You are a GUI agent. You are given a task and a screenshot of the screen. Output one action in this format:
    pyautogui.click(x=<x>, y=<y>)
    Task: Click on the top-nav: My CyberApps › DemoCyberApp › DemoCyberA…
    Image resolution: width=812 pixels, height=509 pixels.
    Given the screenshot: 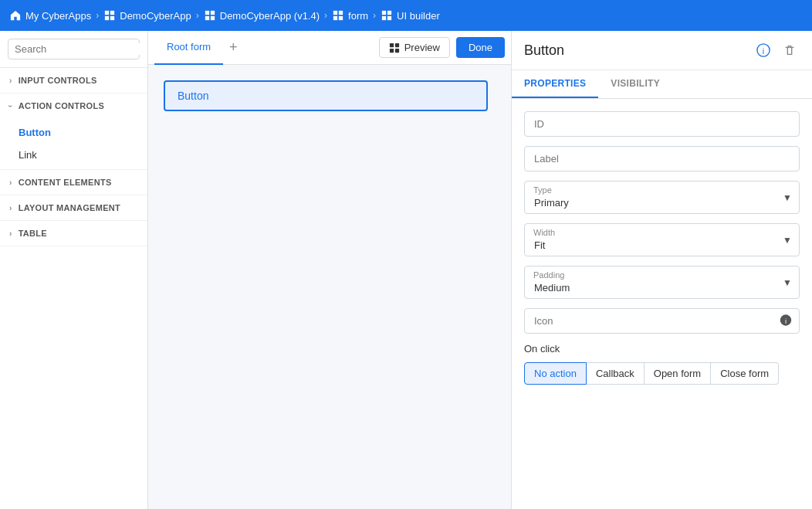 What is the action you would take?
    pyautogui.click(x=406, y=15)
    